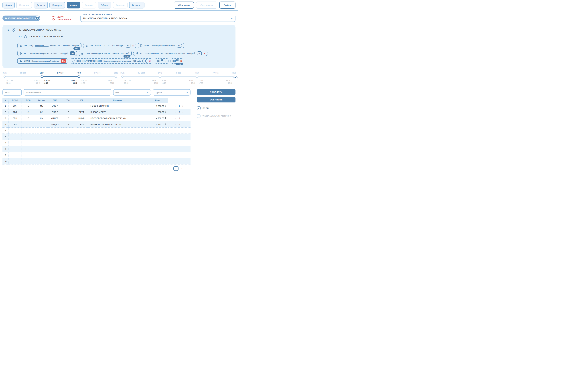 This screenshot has width=578, height=392. Describe the element at coordinates (82, 124) in the screenshot. I see `cell-ssr: DPTR` at that location.